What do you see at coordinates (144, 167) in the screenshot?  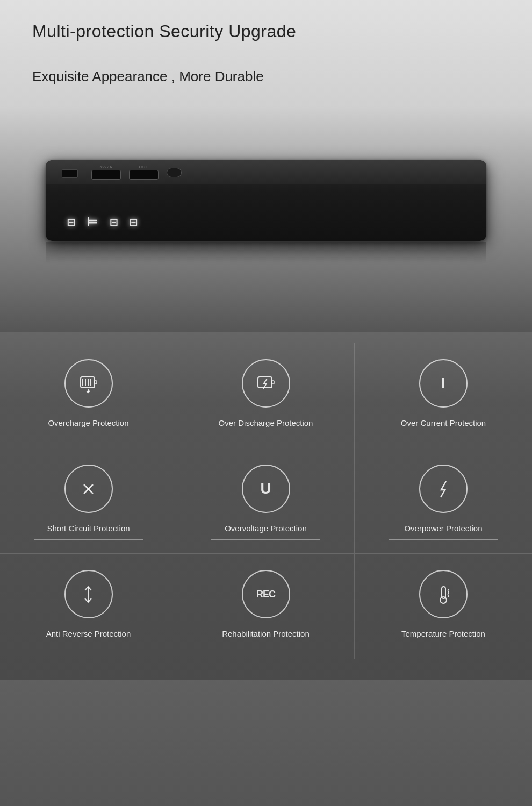 I see `port-label-2: OUT` at bounding box center [144, 167].